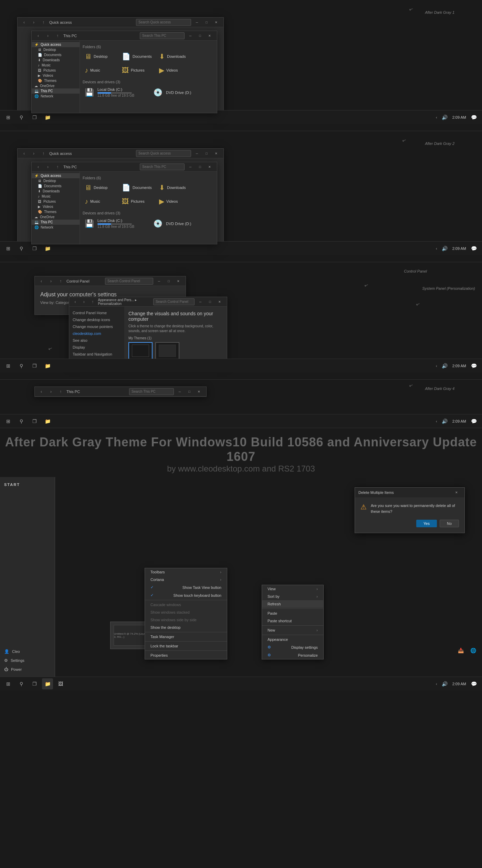  I want to click on dialog-close: ✕, so click(457, 493).